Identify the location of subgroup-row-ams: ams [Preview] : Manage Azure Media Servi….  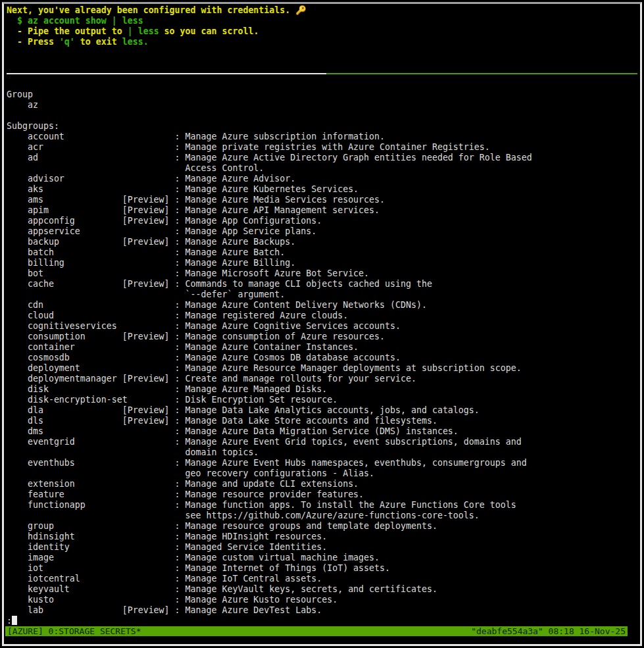
(324, 200).